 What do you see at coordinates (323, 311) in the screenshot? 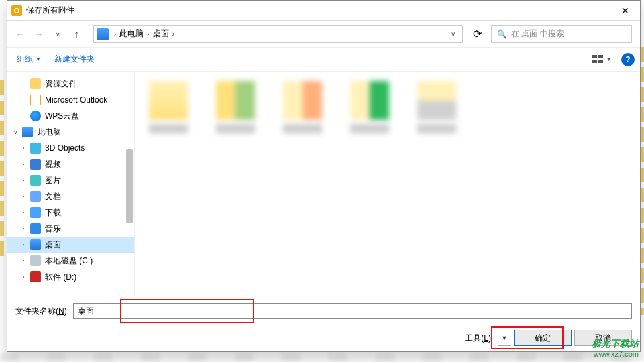
I see `folder-name-row: 文件夹名称(N):` at bounding box center [323, 311].